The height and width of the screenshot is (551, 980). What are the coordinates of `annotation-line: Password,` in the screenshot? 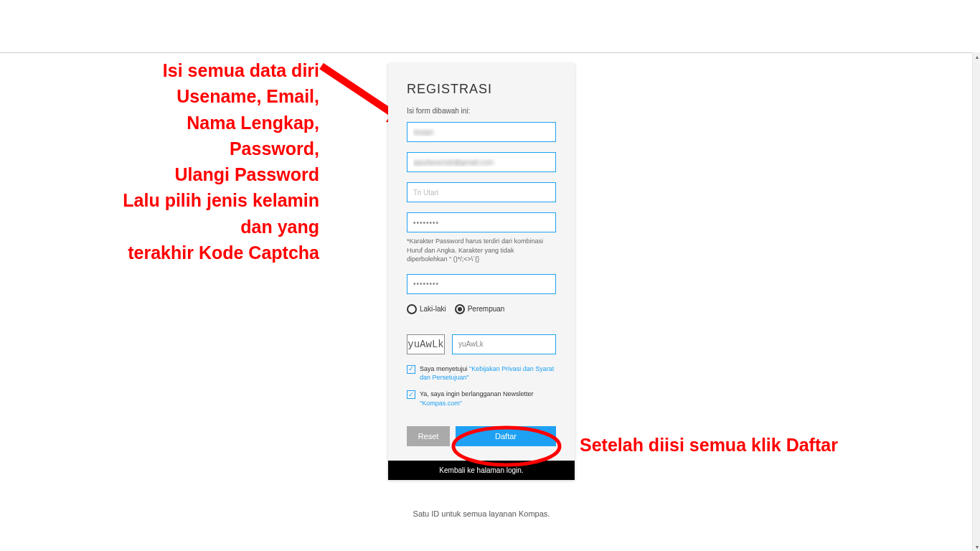 It's located at (181, 149).